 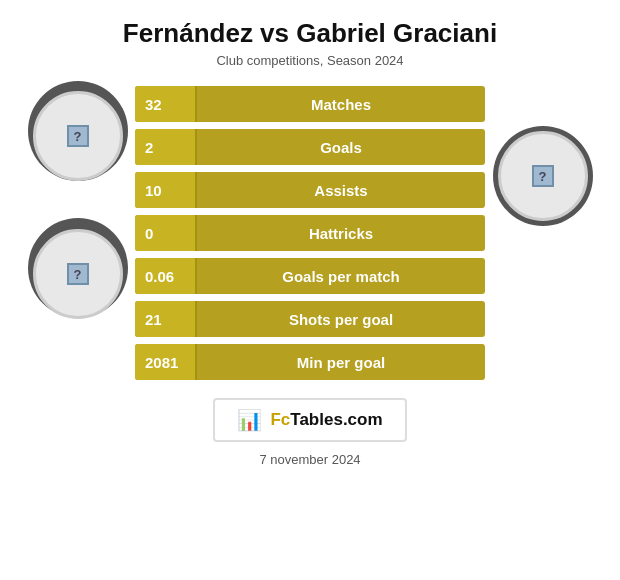 What do you see at coordinates (341, 320) in the screenshot?
I see `stat-label: Shots per goal` at bounding box center [341, 320].